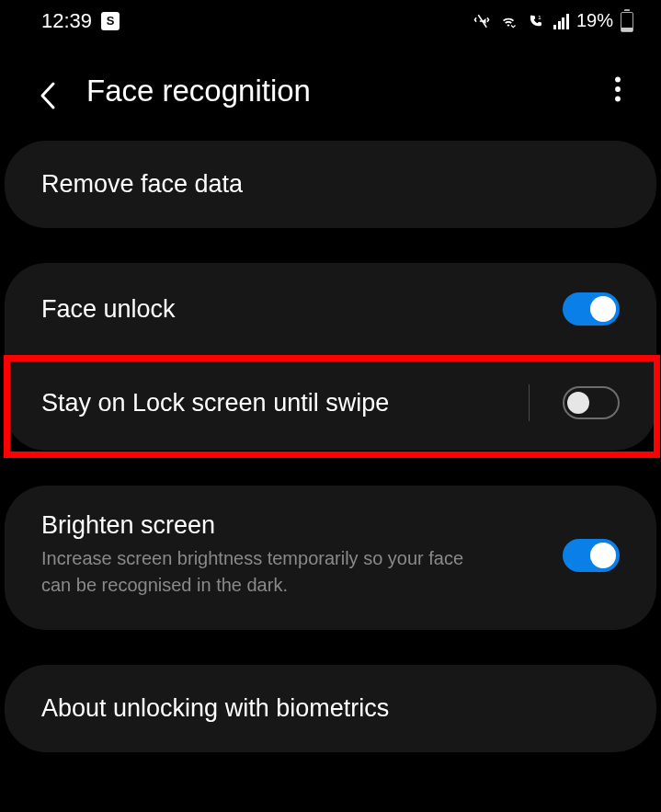  I want to click on battery-icon, so click(627, 20).